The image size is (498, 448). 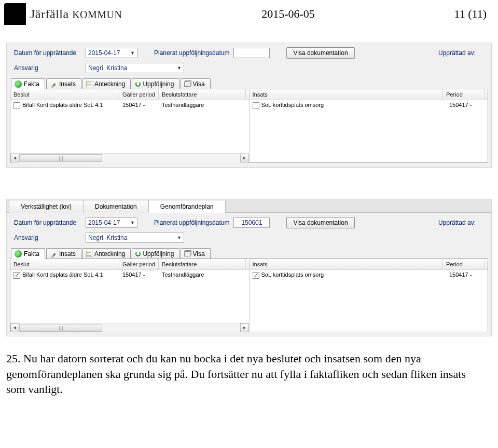 What do you see at coordinates (110, 254) in the screenshot?
I see `tab-label: Anteckning` at bounding box center [110, 254].